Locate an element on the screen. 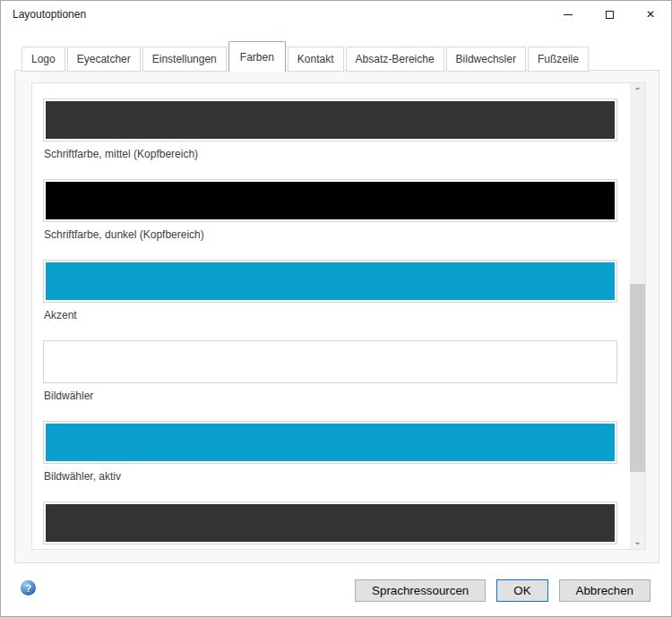  color-swatch-label: Bildwähler is located at coordinates (331, 396).